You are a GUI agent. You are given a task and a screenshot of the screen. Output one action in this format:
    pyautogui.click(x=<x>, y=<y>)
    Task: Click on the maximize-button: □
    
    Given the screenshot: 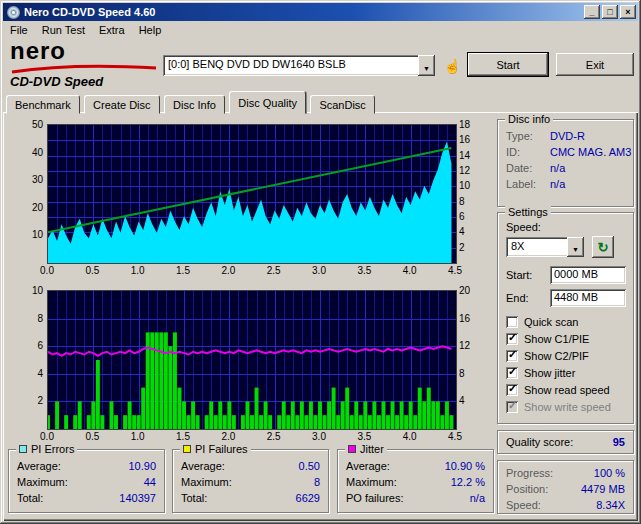 What is the action you would take?
    pyautogui.click(x=610, y=12)
    